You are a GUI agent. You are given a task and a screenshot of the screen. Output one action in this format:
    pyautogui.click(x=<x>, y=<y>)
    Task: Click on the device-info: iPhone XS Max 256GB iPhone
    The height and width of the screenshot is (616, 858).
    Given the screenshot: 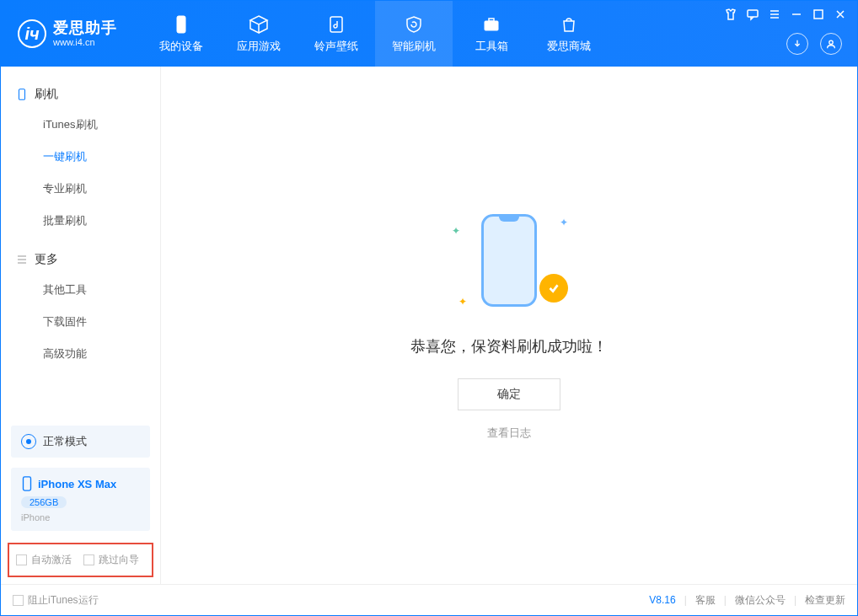 What is the action you would take?
    pyautogui.click(x=81, y=499)
    